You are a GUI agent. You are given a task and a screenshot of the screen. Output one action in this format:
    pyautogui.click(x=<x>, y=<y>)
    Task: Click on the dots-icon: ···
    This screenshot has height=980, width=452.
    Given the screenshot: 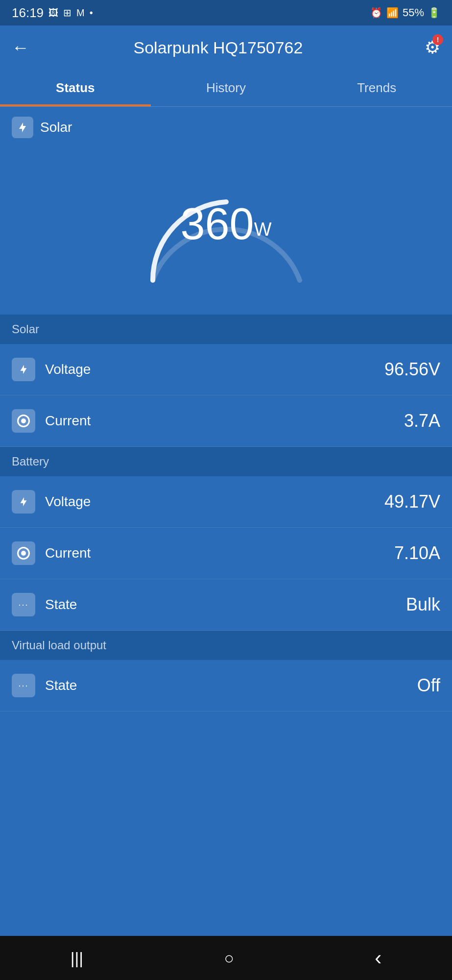 What is the action you would take?
    pyautogui.click(x=24, y=605)
    